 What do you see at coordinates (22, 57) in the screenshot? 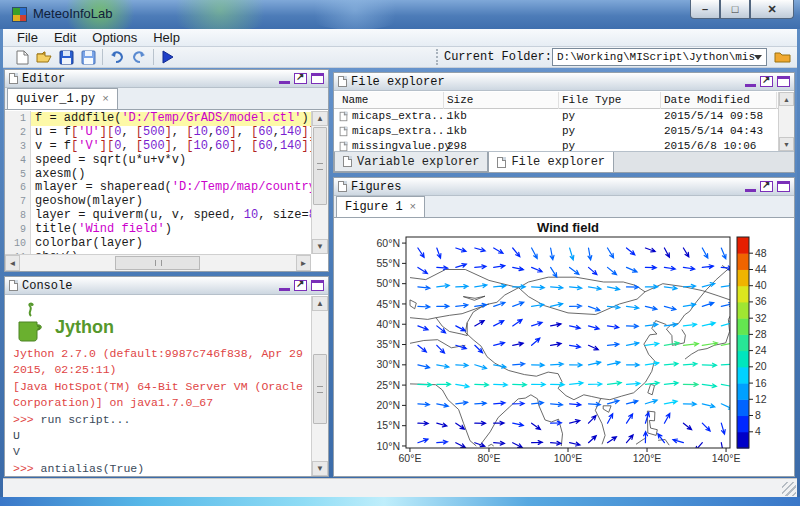
I see `new-file-icon` at bounding box center [22, 57].